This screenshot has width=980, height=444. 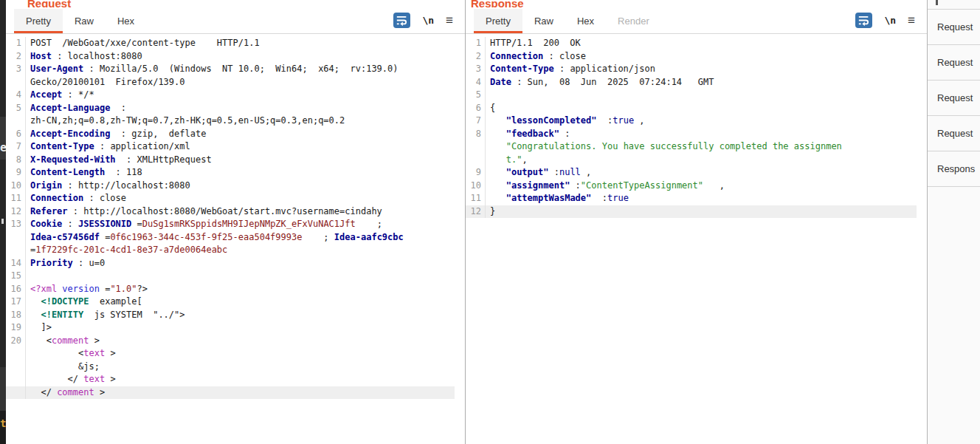 What do you see at coordinates (108, 147) in the screenshot?
I see `line-content: Content-Type : application/xml` at bounding box center [108, 147].